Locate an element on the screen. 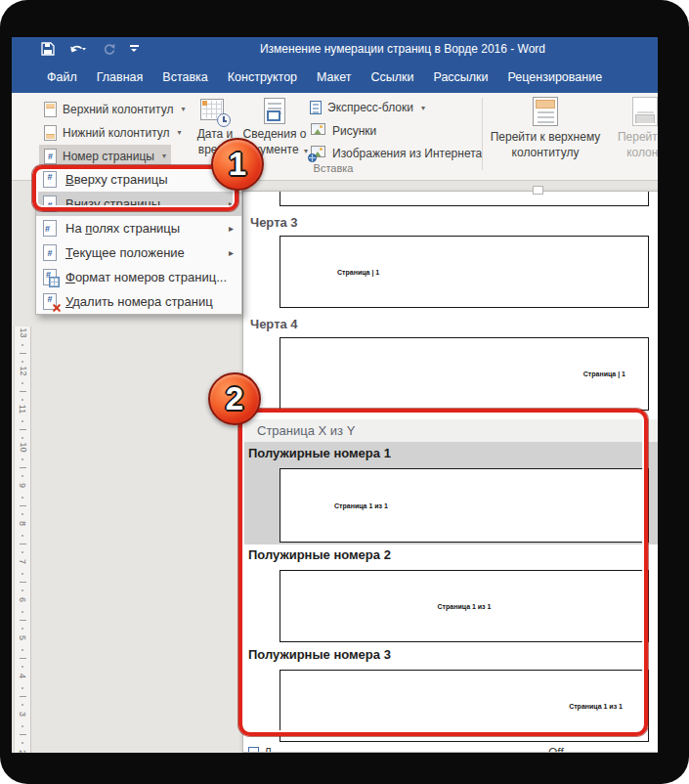 The width and height of the screenshot is (689, 784). ruler-mark: 2 is located at coordinates (22, 749).